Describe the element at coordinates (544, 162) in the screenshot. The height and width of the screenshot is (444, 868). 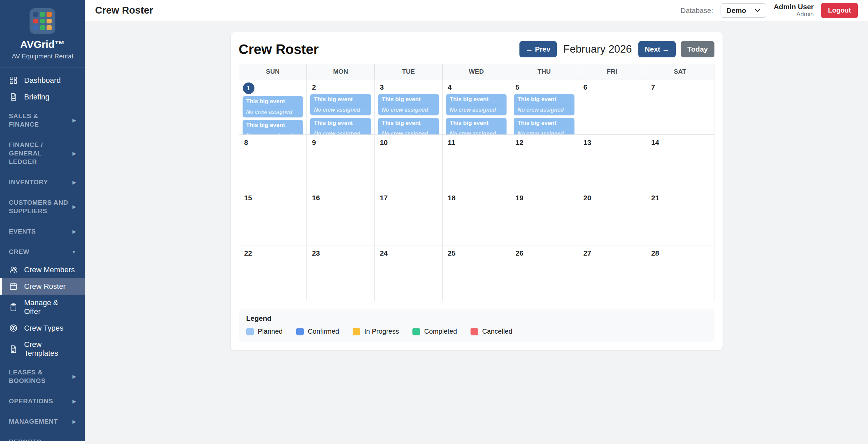
I see `calendar-cell-12: 12` at that location.